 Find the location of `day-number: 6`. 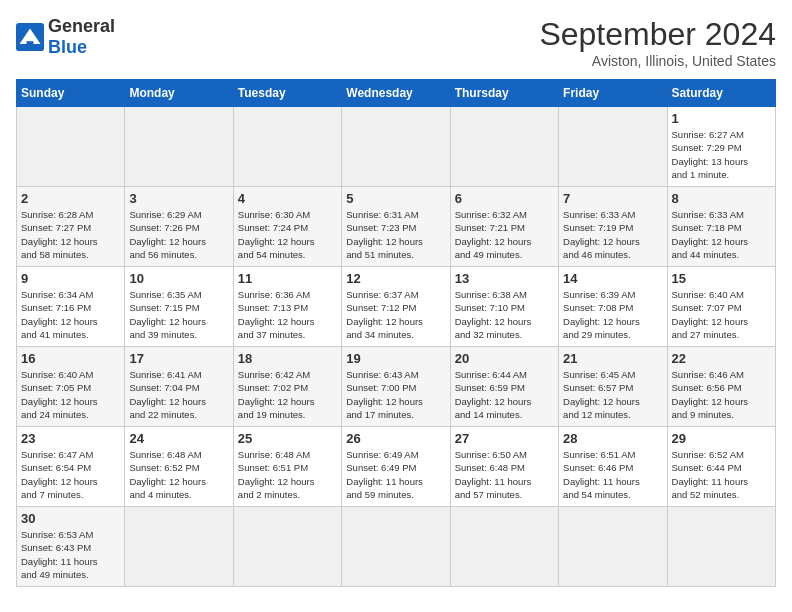

day-number: 6 is located at coordinates (504, 198).